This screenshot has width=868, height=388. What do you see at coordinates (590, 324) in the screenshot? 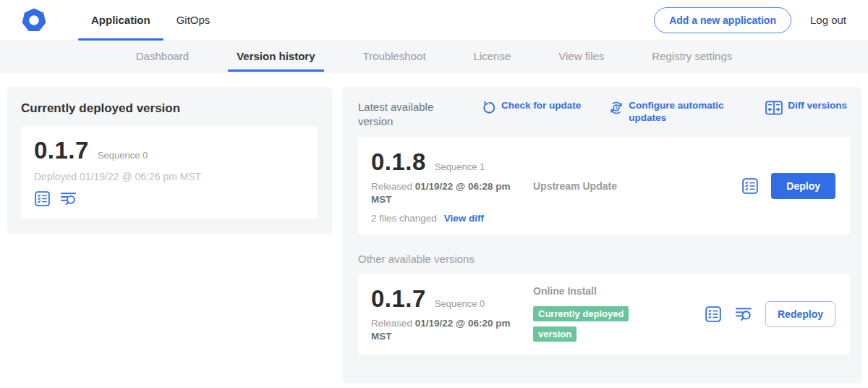
I see `deployed-badge-wrap: Currently deployed version` at bounding box center [590, 324].